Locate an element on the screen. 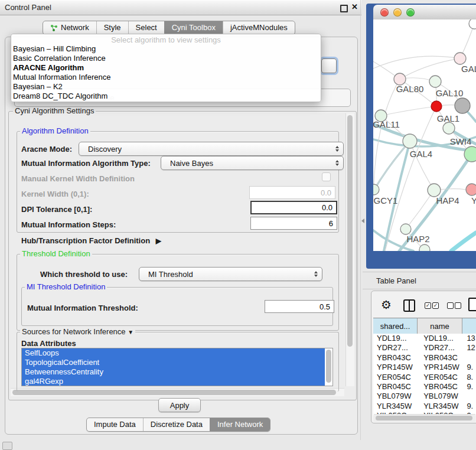  sources-expander: Sources for Network Inference ▼ is located at coordinates (78, 332).